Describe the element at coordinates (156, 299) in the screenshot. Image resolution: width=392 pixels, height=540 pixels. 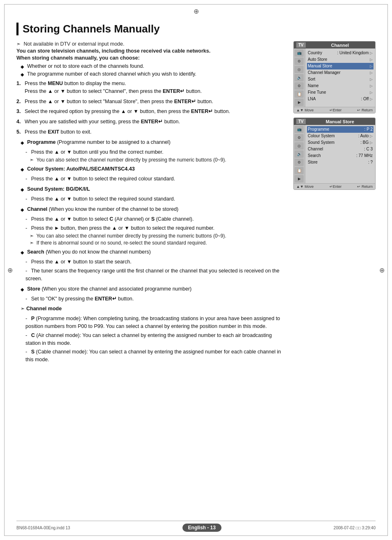
I see `feature-store-sub1: - Set to "OK" by pressing the ENTER↵ but…` at that location.